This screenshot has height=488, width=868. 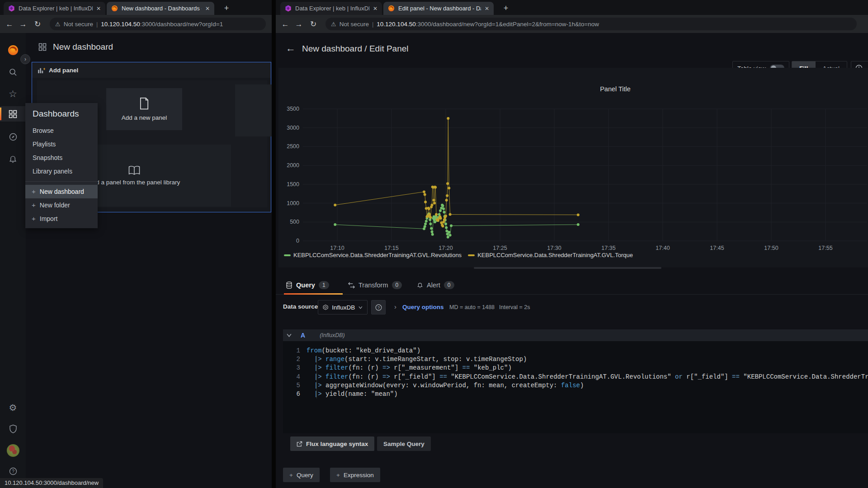 I want to click on tab-alert: Alert 0, so click(x=436, y=285).